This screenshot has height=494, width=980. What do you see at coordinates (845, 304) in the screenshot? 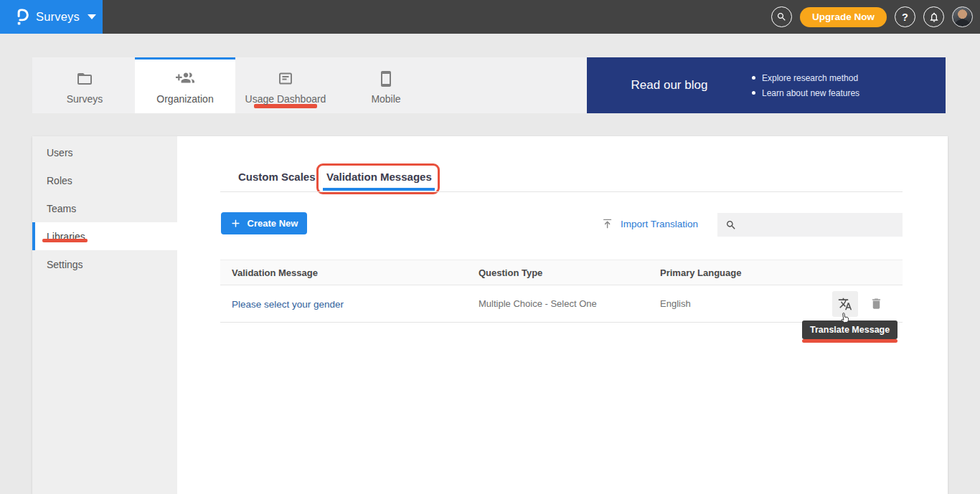
I see `translate-icon` at bounding box center [845, 304].